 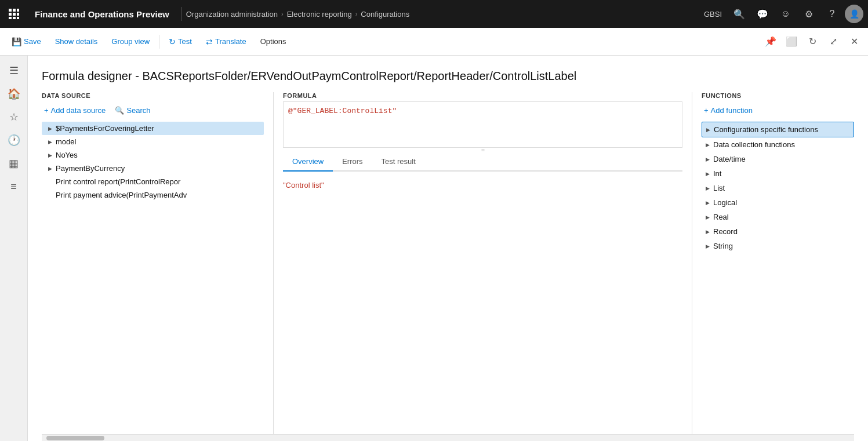 I want to click on nav-modules-icon: ≡, so click(x=14, y=187).